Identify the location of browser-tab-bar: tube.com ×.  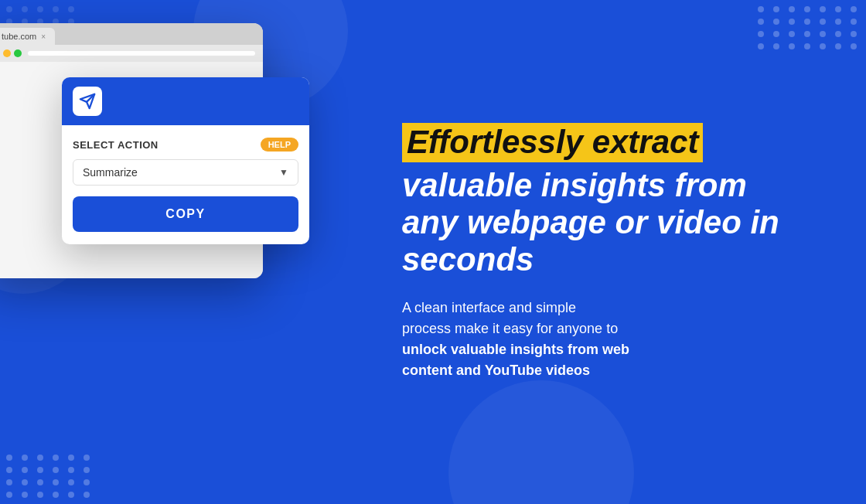
(131, 34).